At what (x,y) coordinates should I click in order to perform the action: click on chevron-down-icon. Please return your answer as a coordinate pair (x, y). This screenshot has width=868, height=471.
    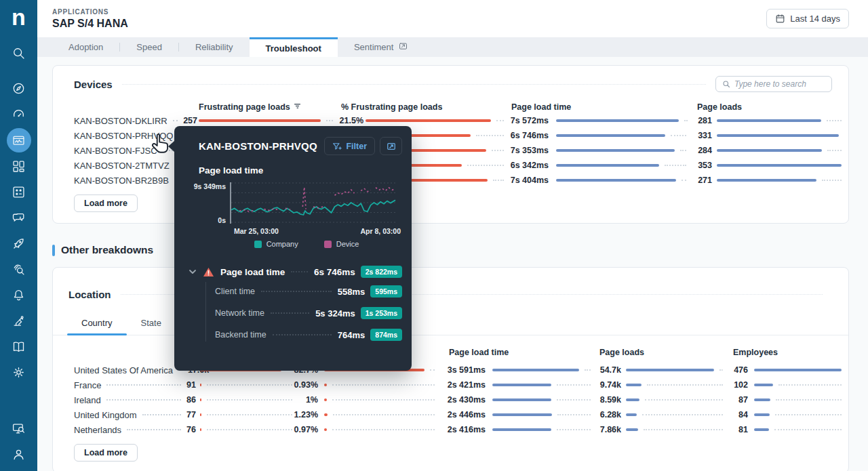
    Looking at the image, I should click on (193, 272).